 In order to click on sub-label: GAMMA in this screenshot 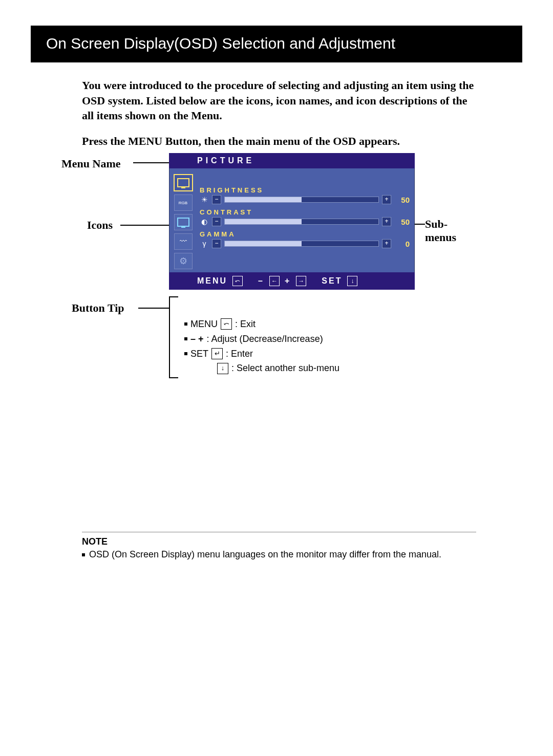, I will do `click(305, 234)`.